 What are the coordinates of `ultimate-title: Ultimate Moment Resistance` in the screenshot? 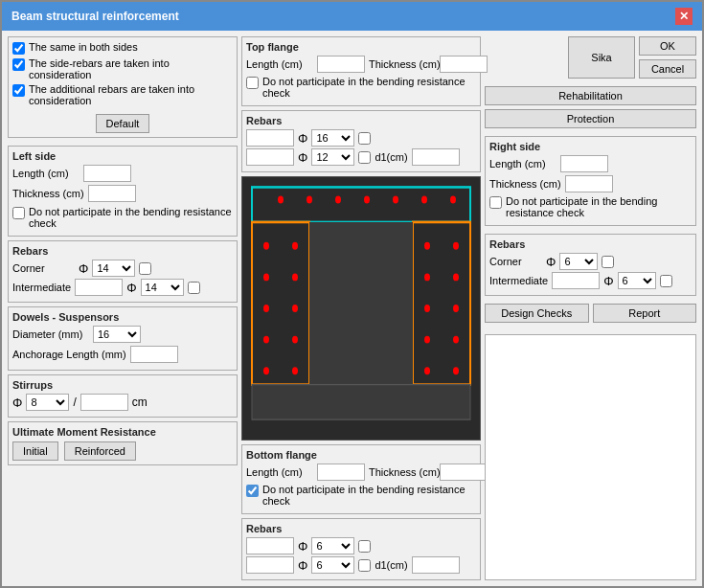 It's located at (123, 432).